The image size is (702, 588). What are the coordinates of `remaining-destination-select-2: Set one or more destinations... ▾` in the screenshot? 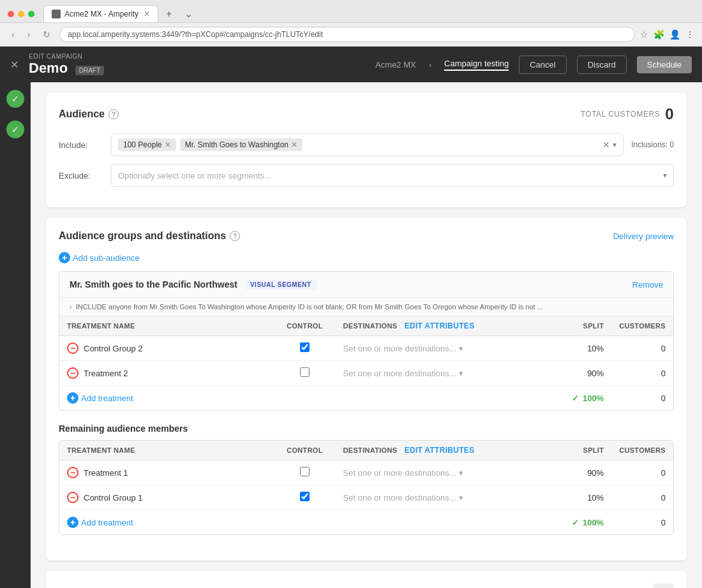 It's located at (443, 497).